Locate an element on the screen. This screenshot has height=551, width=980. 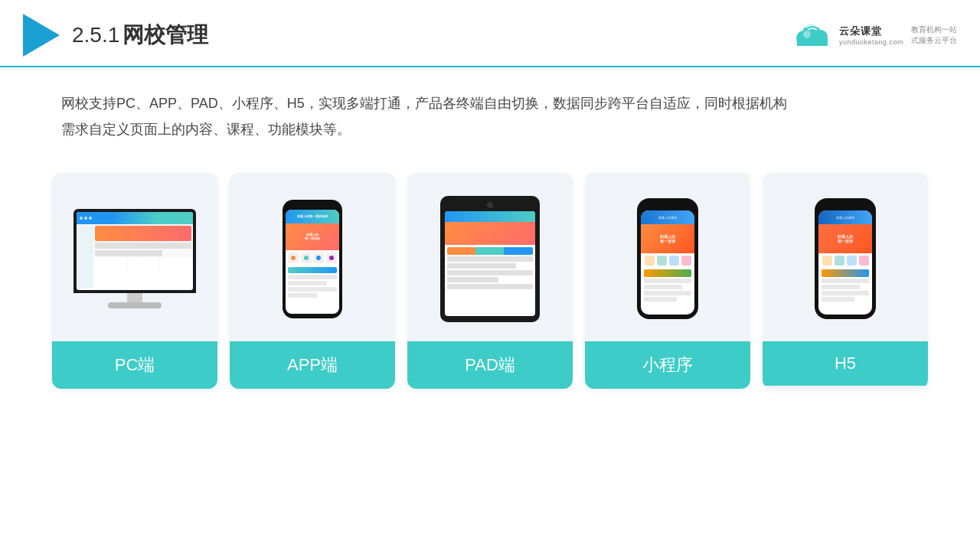
card-app-image: 职通人的第一堂训练课 职通人的第一堂训练 is located at coordinates (312, 257).